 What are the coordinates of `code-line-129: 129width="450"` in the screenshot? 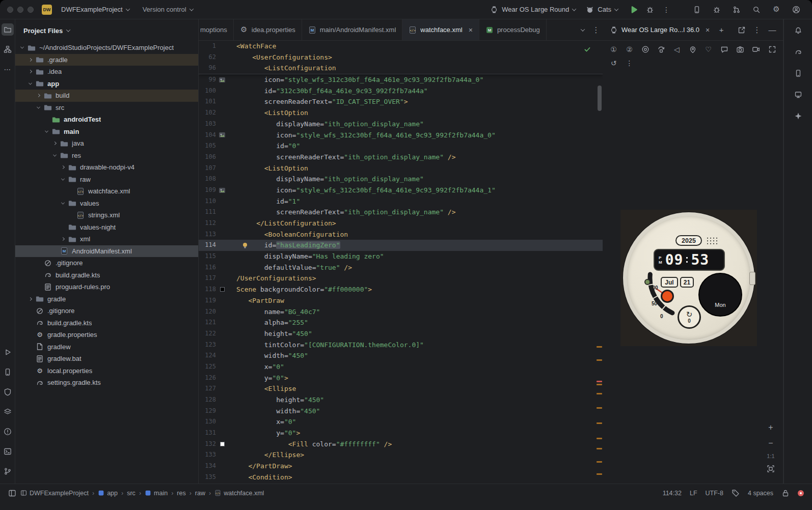 It's located at (400, 411).